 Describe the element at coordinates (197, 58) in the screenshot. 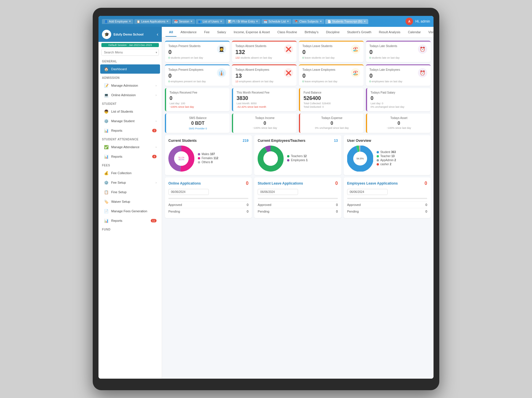

I see `present-students-sub: 0 students present on last day` at that location.